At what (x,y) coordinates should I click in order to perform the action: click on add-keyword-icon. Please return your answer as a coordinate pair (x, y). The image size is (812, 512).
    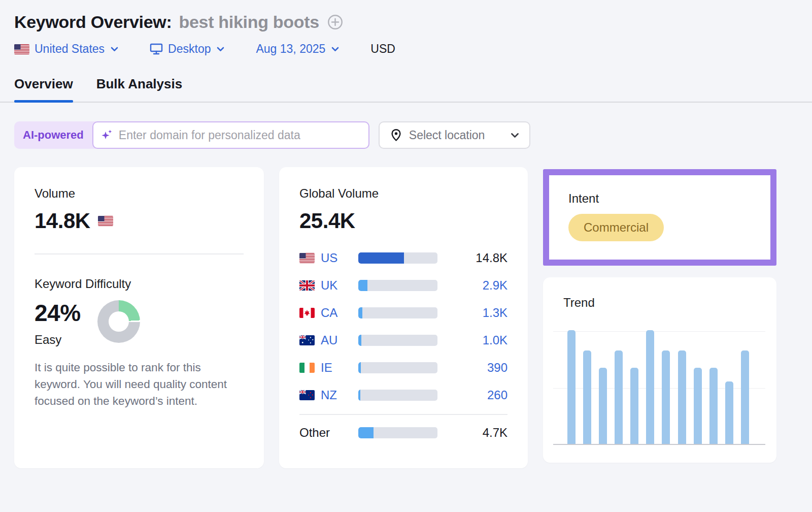
    Looking at the image, I should click on (335, 22).